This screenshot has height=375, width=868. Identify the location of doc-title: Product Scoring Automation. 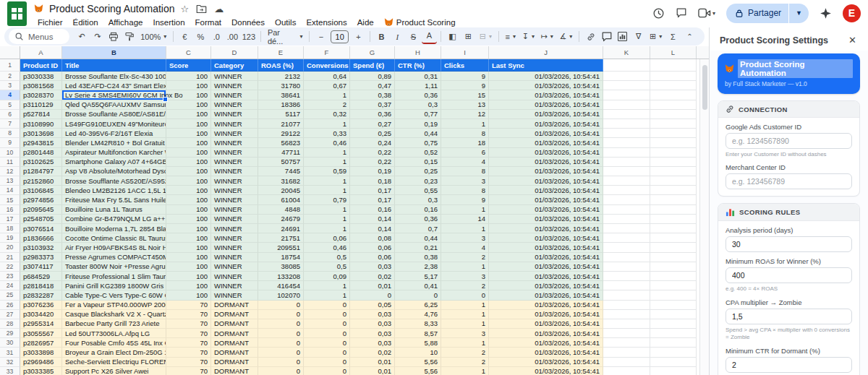
(112, 9).